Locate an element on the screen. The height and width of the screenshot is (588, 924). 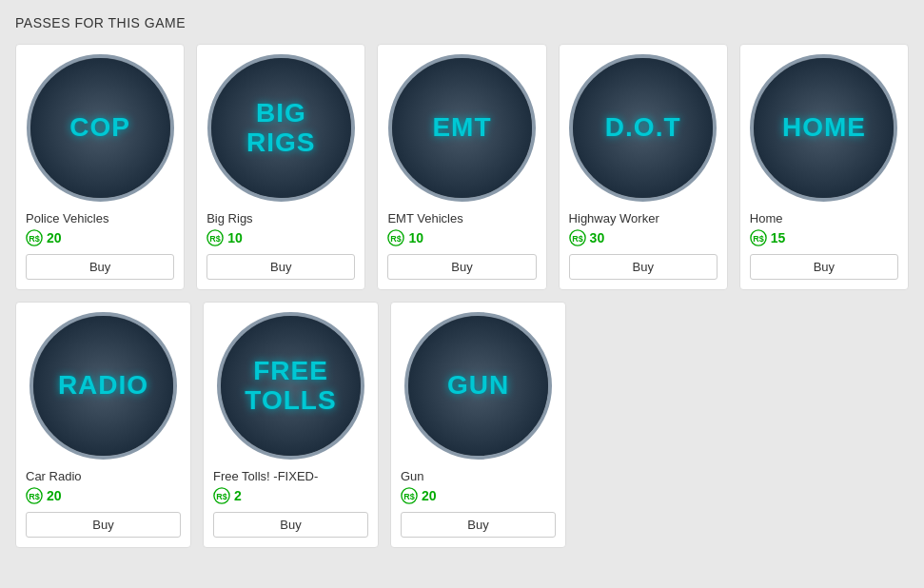
pass-price-dot: R$ 30 is located at coordinates (587, 238).